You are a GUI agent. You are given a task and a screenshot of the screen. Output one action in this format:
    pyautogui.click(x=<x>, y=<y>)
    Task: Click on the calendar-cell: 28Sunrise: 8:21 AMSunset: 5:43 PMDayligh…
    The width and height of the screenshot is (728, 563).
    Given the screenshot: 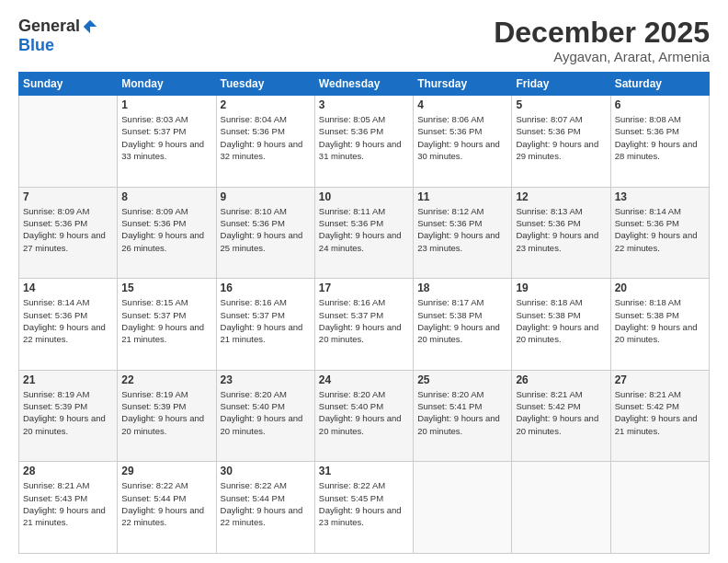 What is the action you would take?
    pyautogui.click(x=68, y=508)
    